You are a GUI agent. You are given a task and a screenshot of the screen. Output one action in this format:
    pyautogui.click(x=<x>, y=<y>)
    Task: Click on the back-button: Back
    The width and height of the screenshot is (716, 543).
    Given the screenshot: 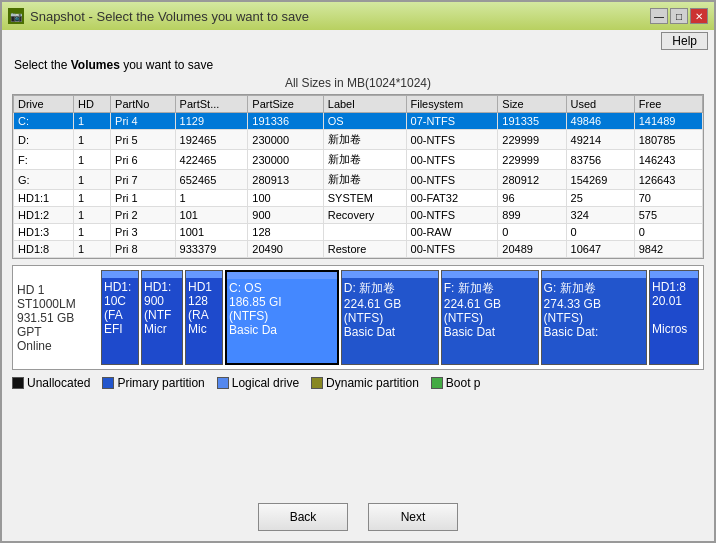 What is the action you would take?
    pyautogui.click(x=303, y=517)
    